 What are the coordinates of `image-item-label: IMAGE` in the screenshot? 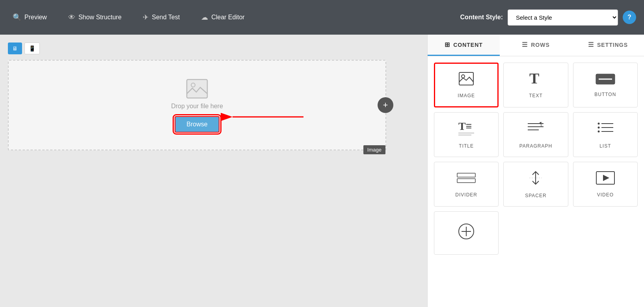 It's located at (466, 96).